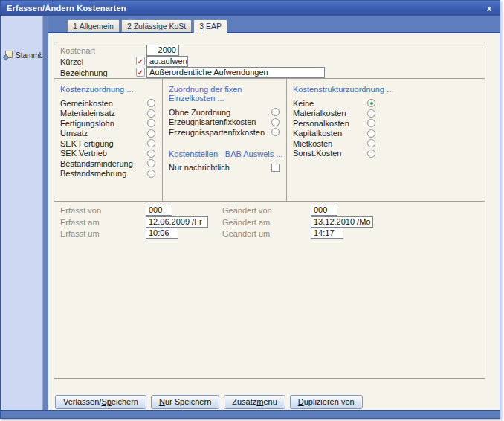 The width and height of the screenshot is (504, 421). I want to click on group-kostenzuordnung: Kostenzuordnung ... Gemeinkosten Materia…, so click(109, 140).